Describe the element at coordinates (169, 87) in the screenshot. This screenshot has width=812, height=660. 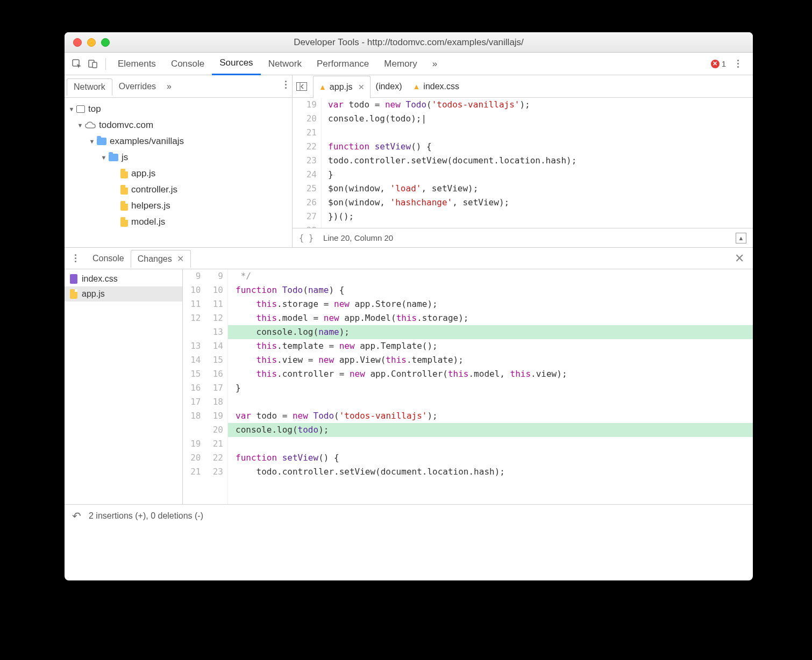
I see `navtab-overflow: »` at that location.